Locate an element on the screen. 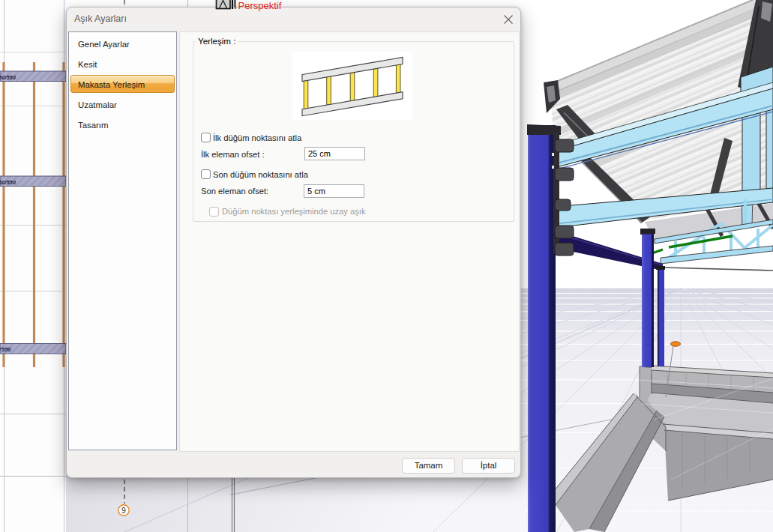  svg-text: 9 is located at coordinates (124, 510).